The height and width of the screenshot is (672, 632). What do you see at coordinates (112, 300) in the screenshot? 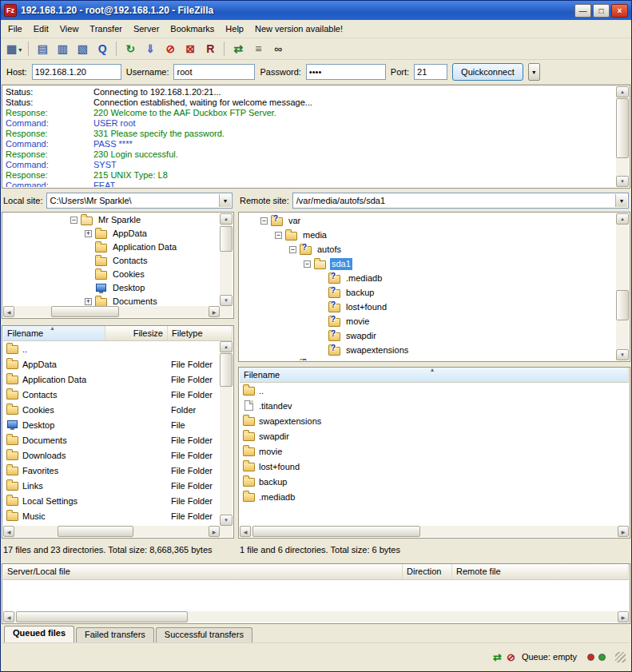
I see `tree-item-documents: Documents` at bounding box center [112, 300].